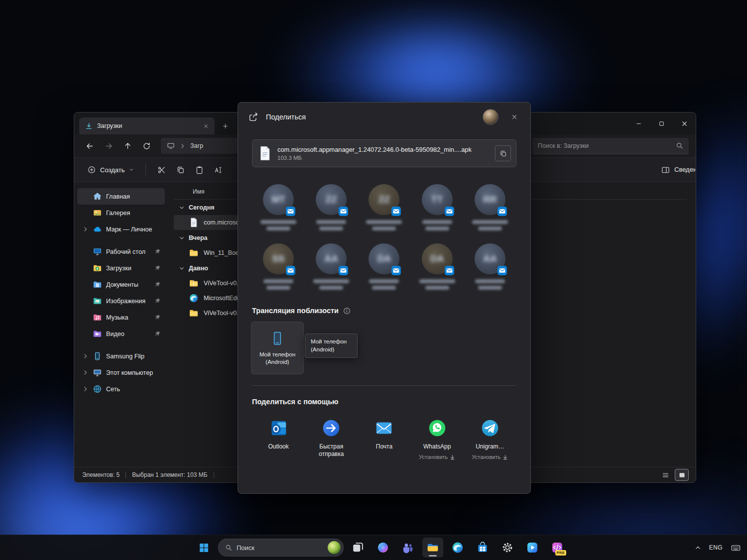  What do you see at coordinates (278, 207) in the screenshot?
I see `contact-item: МТ` at bounding box center [278, 207].